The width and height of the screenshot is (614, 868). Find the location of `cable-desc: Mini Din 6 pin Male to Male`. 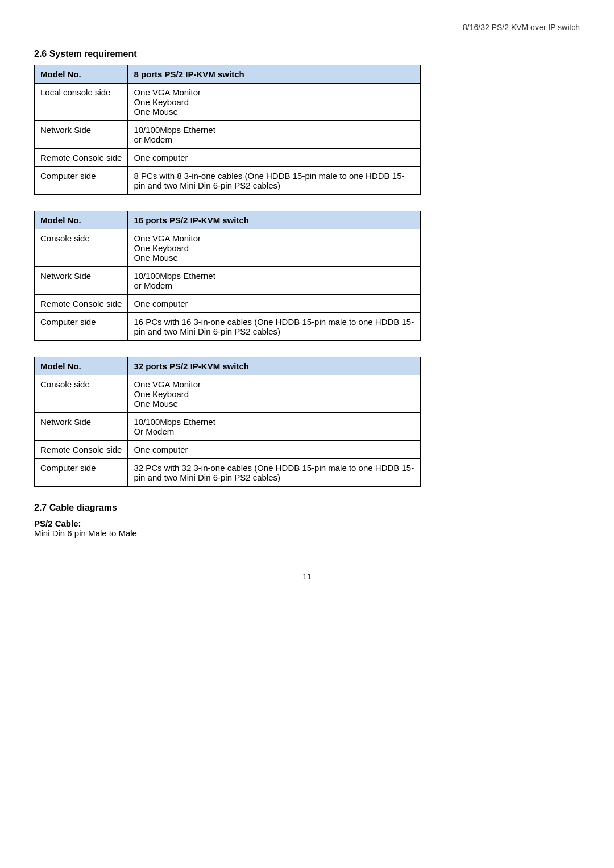

cable-desc: Mini Din 6 pin Male to Male is located at coordinates (307, 533).